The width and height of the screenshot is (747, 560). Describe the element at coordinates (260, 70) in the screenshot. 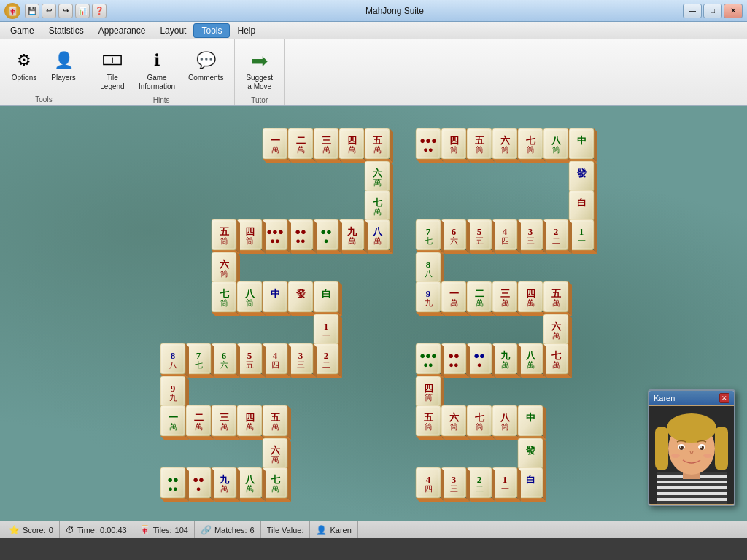

I see `suggest-move-button: ➡ Suggesta Move` at that location.